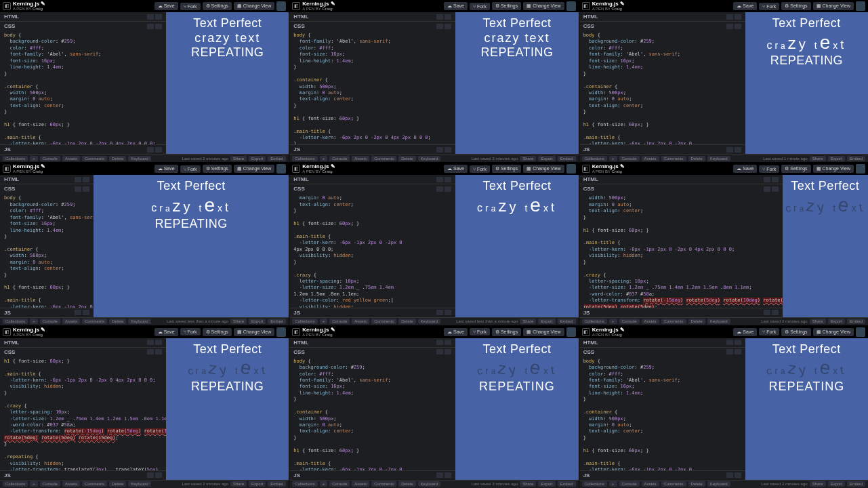 This screenshot has width=868, height=488. I want to click on css-editor: margin: 0 auto; text-align: center; } h1…, so click(373, 250).